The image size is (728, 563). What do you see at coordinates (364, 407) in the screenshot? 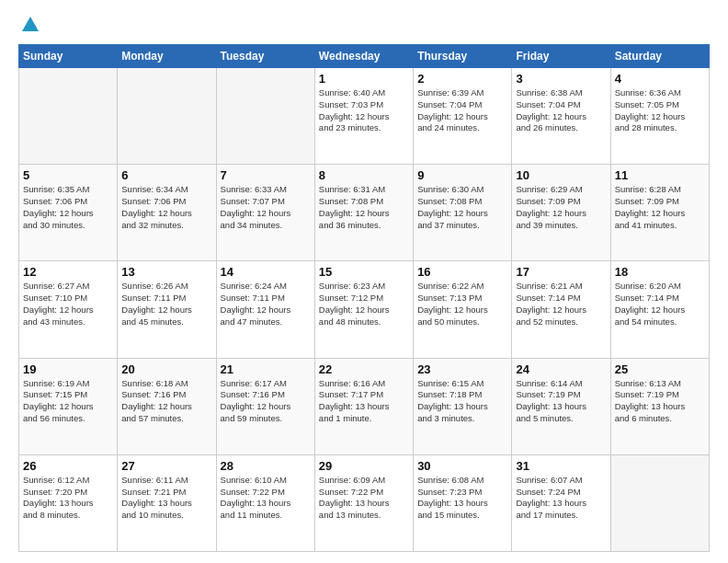
I see `calendar-cell: 22Sunrise: 6:16 AM Sunset: 7:17 PM Dayli…` at bounding box center [364, 407].